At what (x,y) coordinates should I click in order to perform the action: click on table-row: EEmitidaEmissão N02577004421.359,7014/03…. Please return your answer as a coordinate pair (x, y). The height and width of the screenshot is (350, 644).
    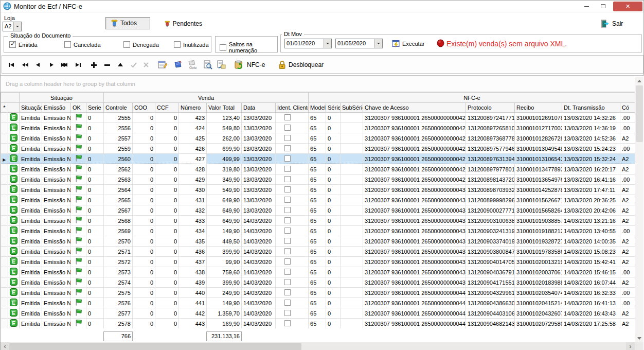
    Looking at the image, I should click on (318, 313).